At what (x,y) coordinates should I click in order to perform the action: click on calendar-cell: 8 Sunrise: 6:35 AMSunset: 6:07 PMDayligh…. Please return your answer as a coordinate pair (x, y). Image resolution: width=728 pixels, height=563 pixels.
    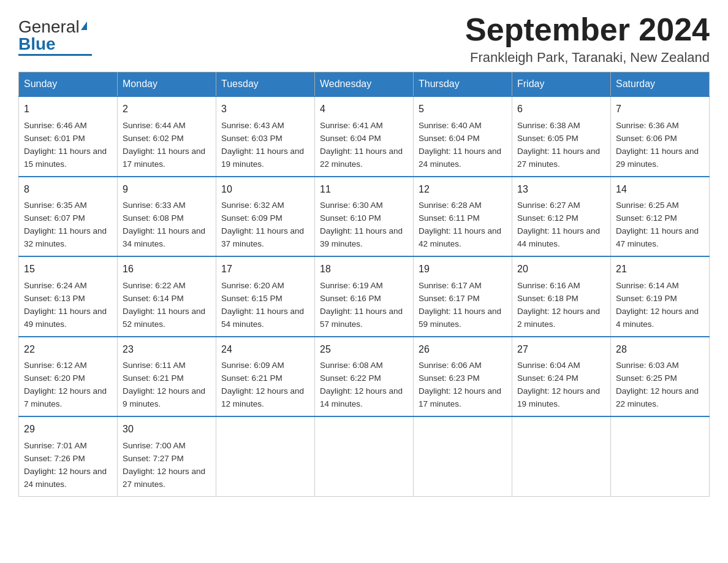
    Looking at the image, I should click on (69, 216).